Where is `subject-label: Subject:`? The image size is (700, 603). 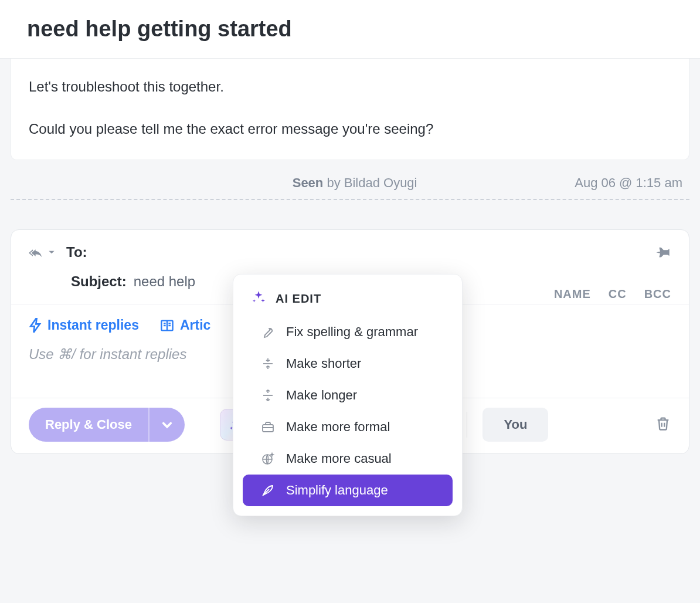
subject-label: Subject: is located at coordinates (98, 282).